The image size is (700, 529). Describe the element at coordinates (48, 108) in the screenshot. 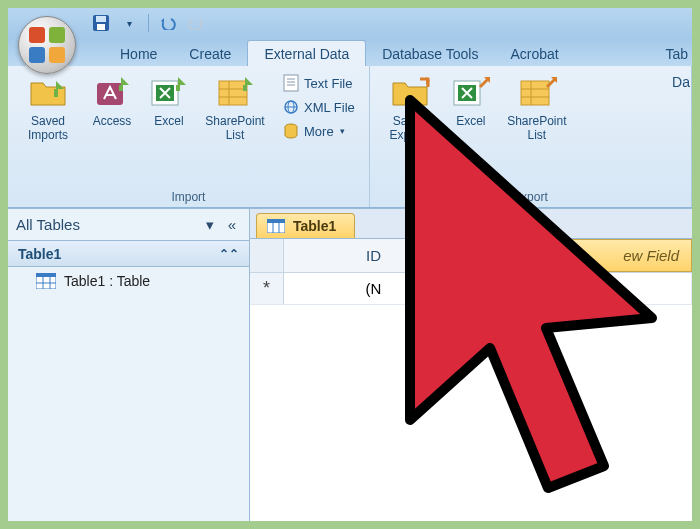

I see `saved-imports-button: Saved Imports` at that location.